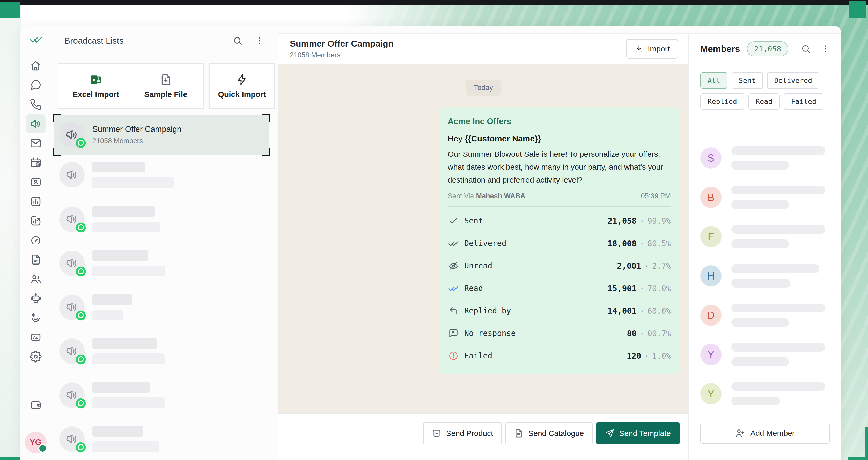  What do you see at coordinates (765, 433) in the screenshot?
I see `add-member-button: Add Member` at bounding box center [765, 433].